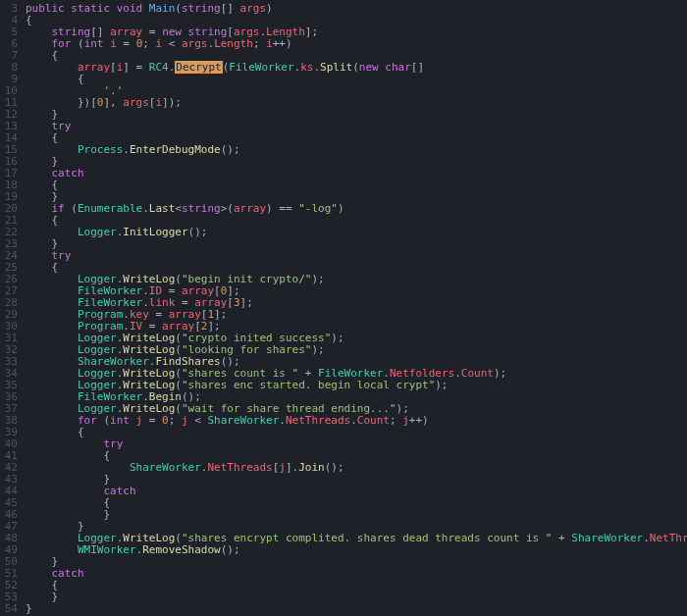 The image size is (687, 616). What do you see at coordinates (155, 231) in the screenshot?
I see `token-fn2: InitLogger` at bounding box center [155, 231].